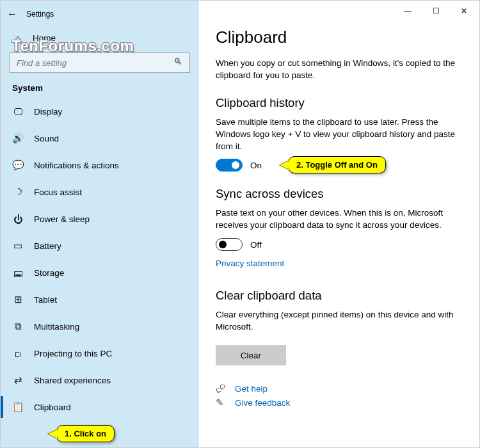 The width and height of the screenshot is (480, 448). What do you see at coordinates (12, 14) in the screenshot?
I see `back-button: ←` at bounding box center [12, 14].